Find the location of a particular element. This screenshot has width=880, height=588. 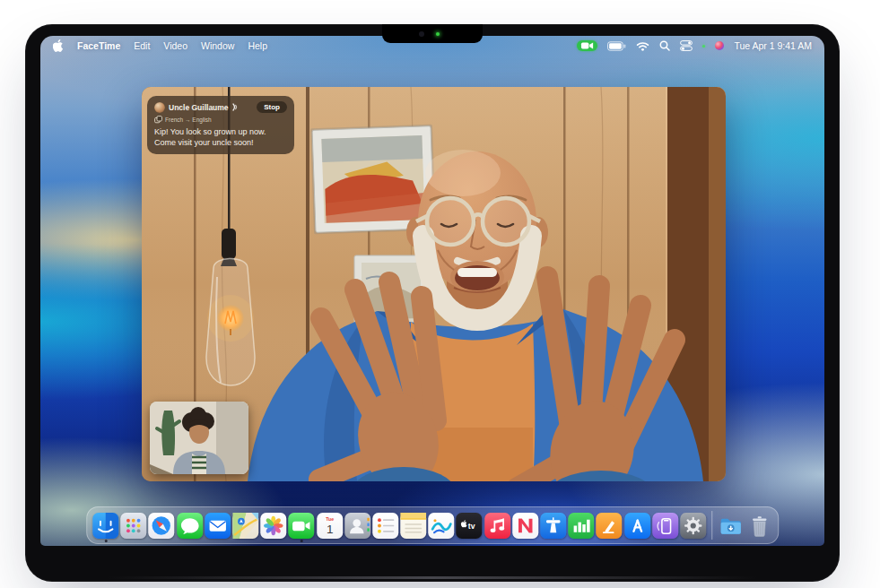

dock-news is located at coordinates (526, 525).